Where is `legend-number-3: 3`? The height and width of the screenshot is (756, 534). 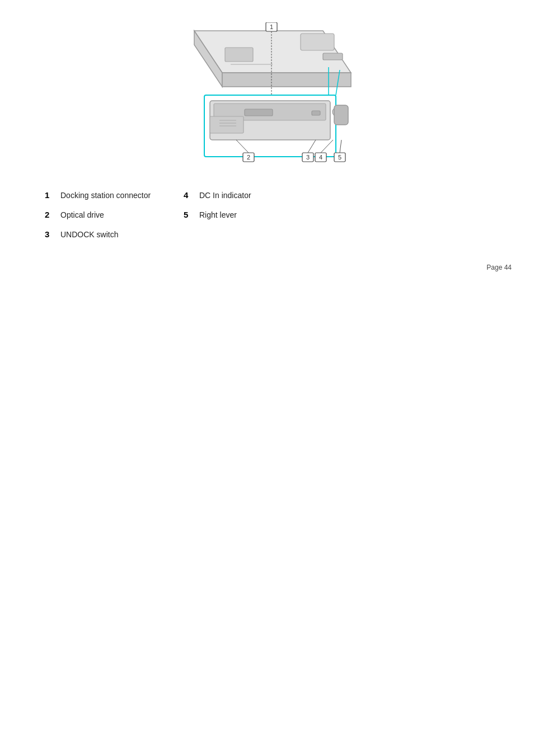
legend-number-3: 3 is located at coordinates (53, 234).